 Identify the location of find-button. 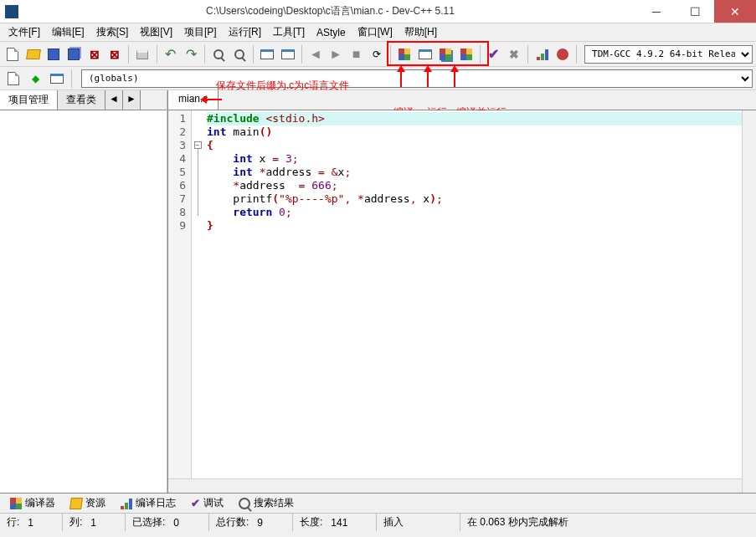
(219, 54).